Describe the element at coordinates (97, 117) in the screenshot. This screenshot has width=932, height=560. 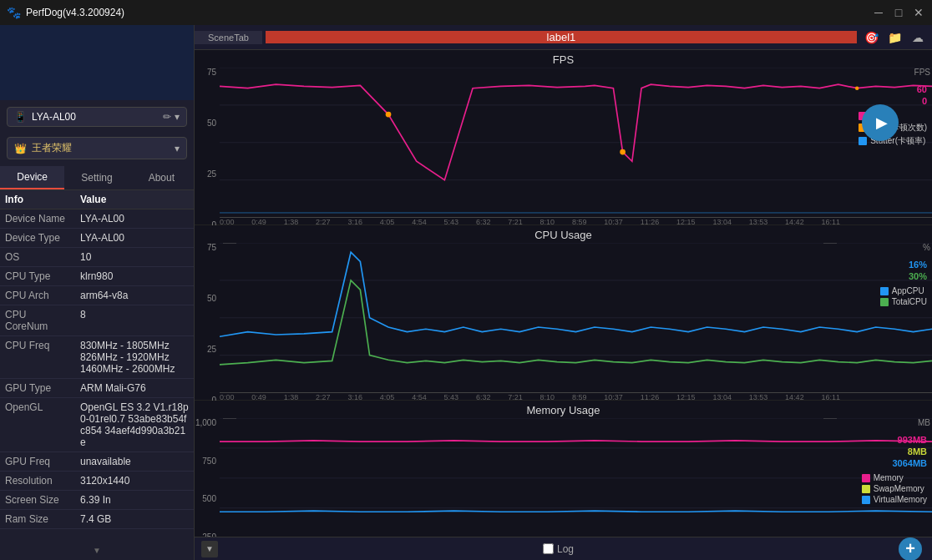
I see `device-selector: 📱 LYA-AL00 ✏ ▾` at that location.